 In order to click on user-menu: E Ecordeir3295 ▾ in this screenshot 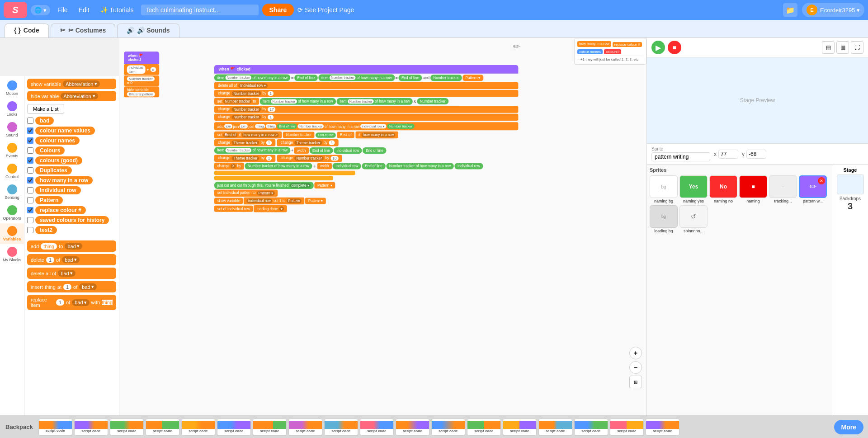, I will do `click(833, 10)`.